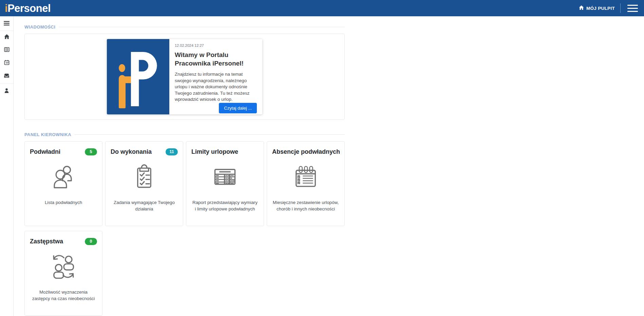 The height and width of the screenshot is (316, 644). I want to click on sidebar-divider, so click(7, 83).